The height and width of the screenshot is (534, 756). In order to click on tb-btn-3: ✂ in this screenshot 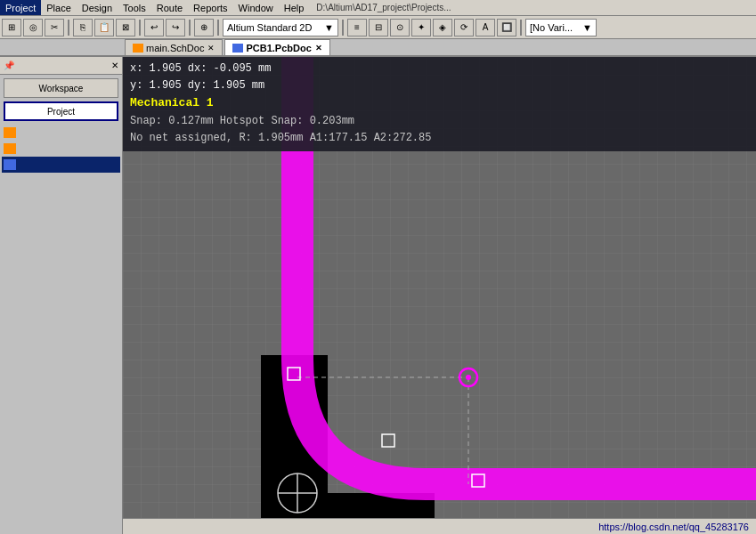, I will do `click(54, 28)`.